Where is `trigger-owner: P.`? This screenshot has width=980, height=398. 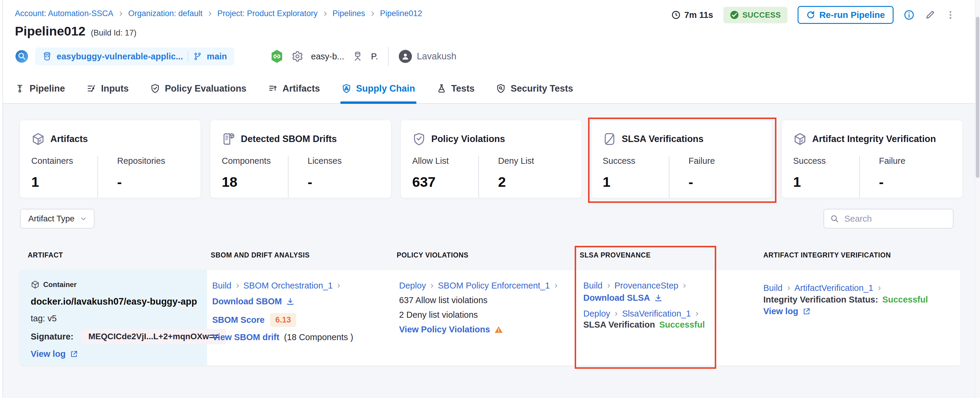
trigger-owner: P. is located at coordinates (374, 56).